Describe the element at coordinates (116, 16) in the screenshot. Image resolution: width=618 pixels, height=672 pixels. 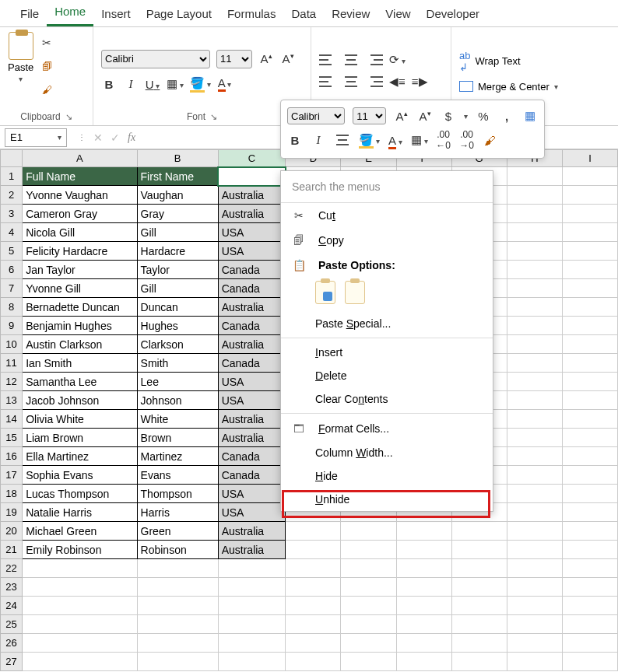
I see `tab-insert: Insert` at that location.